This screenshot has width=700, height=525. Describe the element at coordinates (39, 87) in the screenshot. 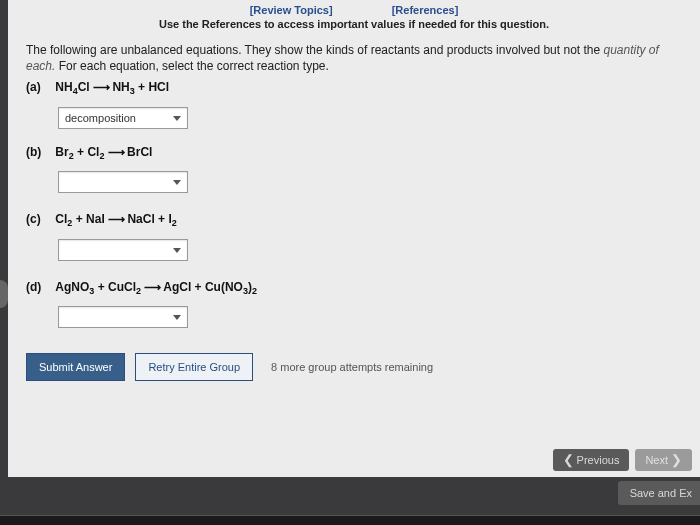

I see `part-a-label: (a)` at that location.